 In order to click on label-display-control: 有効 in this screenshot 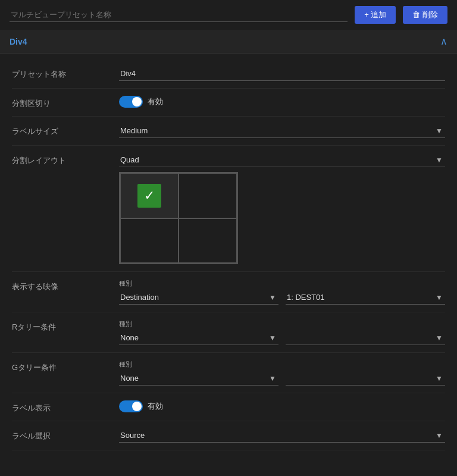, I will do `click(282, 406)`.